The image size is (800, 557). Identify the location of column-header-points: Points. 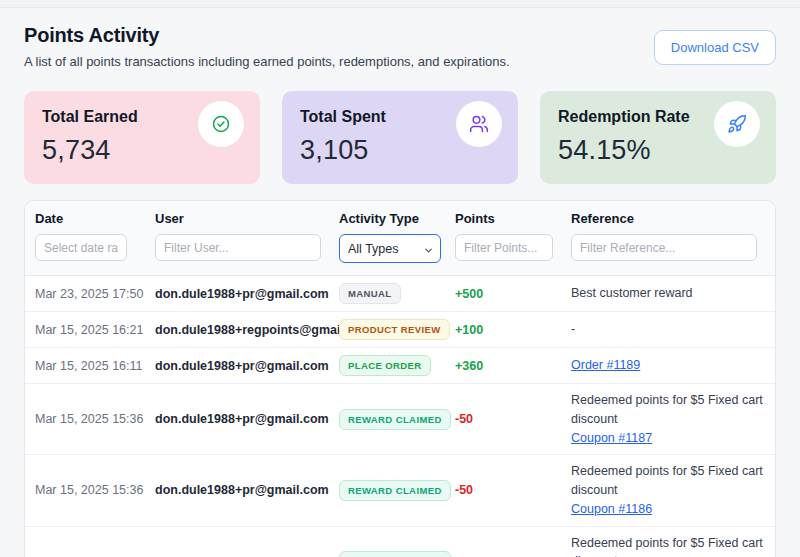
(506, 218).